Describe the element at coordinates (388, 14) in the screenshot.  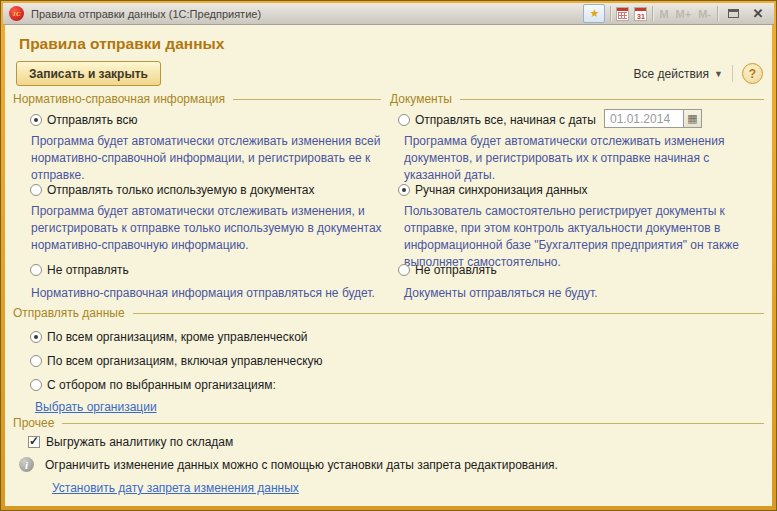
I see `titlebar: 1С Правила отправки данных (1С:Предприят…` at that location.